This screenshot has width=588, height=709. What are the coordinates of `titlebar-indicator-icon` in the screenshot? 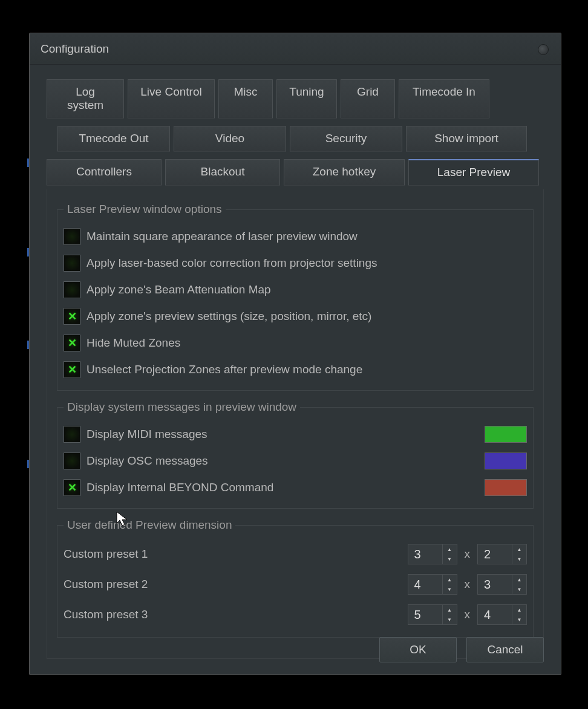 It's located at (543, 50).